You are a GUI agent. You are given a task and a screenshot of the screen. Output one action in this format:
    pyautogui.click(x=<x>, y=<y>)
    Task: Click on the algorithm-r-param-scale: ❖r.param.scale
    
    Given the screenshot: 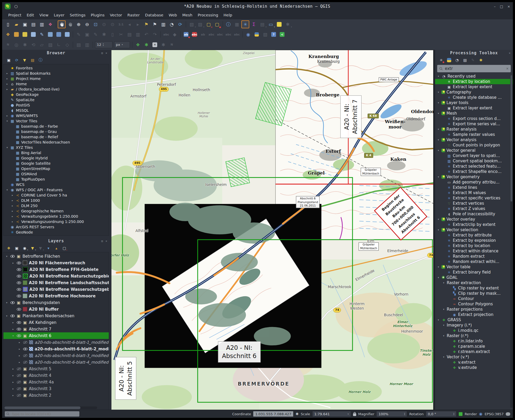 What is the action you would take?
    pyautogui.click(x=474, y=346)
    